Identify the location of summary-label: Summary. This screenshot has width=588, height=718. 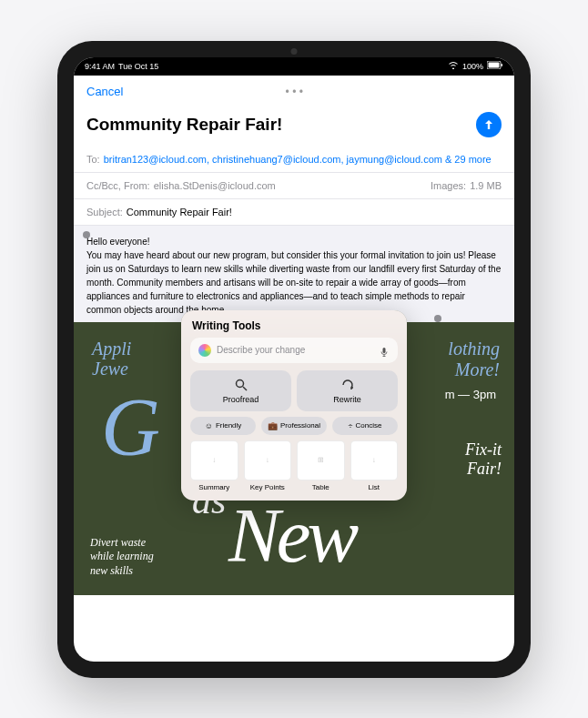
(214, 488).